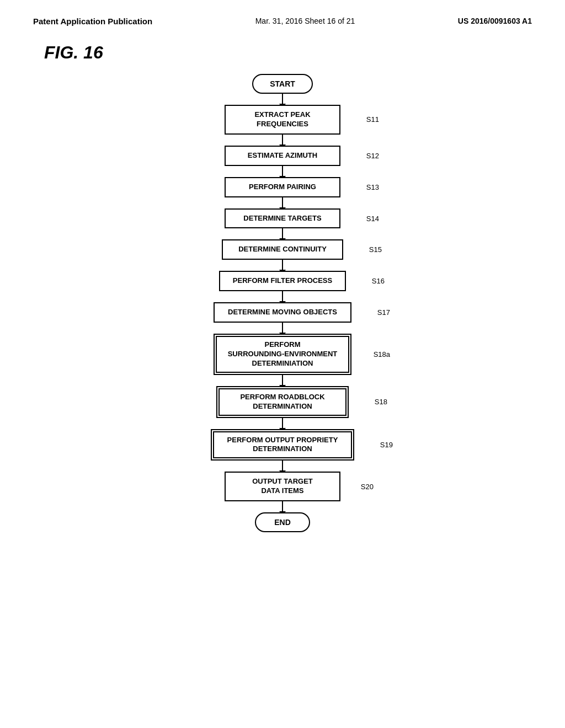 This screenshot has height=728, width=565. I want to click on s19-box: PERFORM OUTPUT PROPRIETYDETERMINATION, so click(282, 445).